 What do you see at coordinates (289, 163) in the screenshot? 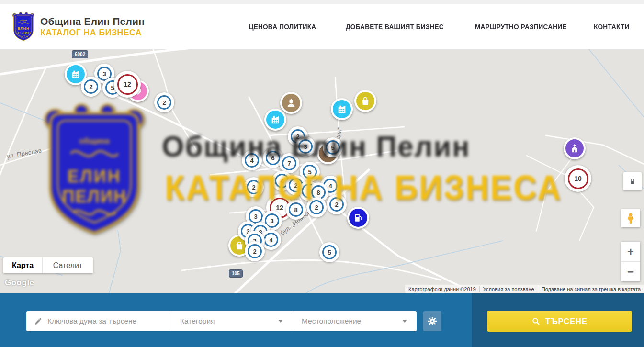
I see `map-cluster: 7` at bounding box center [289, 163].